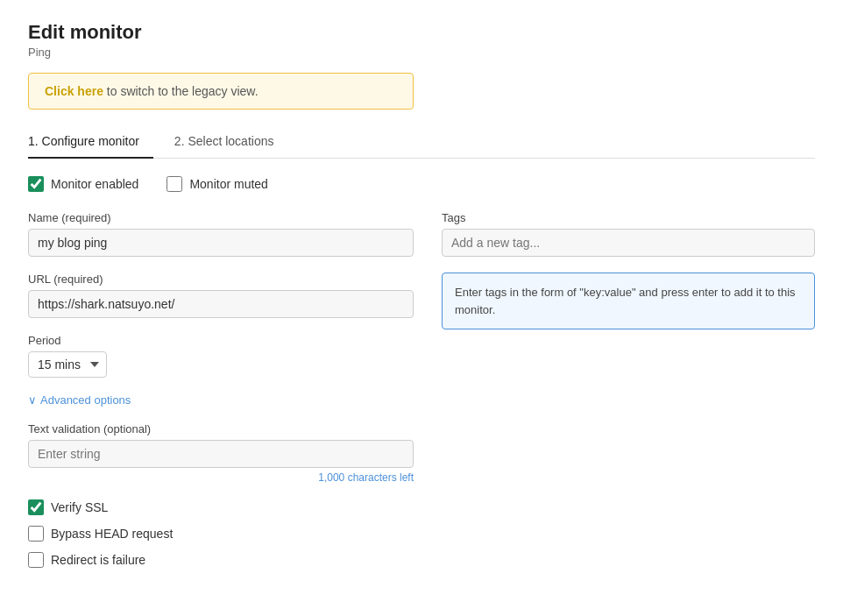  What do you see at coordinates (36, 560) in the screenshot?
I see `redirect-failure-checkbox` at bounding box center [36, 560].